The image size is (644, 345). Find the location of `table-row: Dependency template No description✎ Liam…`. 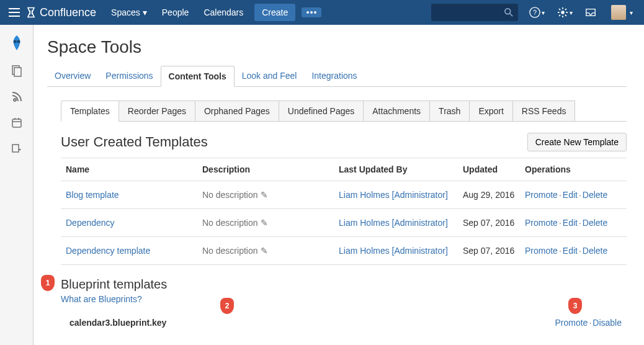

table-row: Dependency template No description✎ Liam… is located at coordinates (344, 251).